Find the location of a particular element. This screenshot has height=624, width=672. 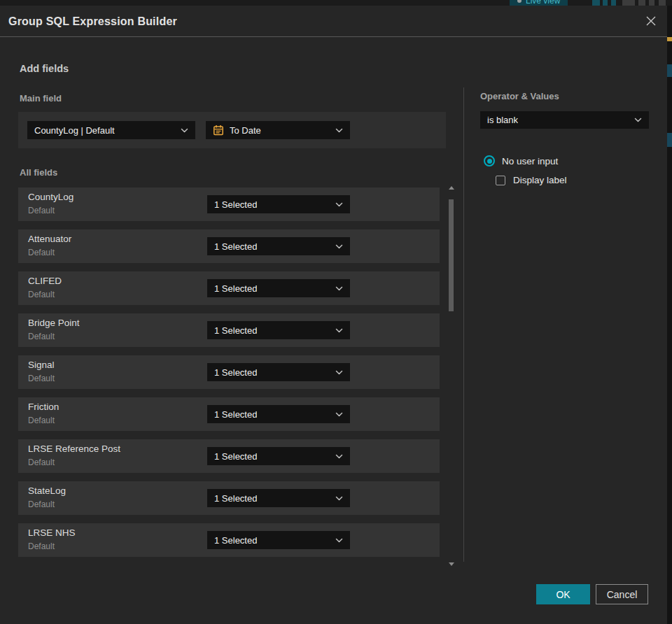

field-row: Friction Default 1 Selected is located at coordinates (229, 414).